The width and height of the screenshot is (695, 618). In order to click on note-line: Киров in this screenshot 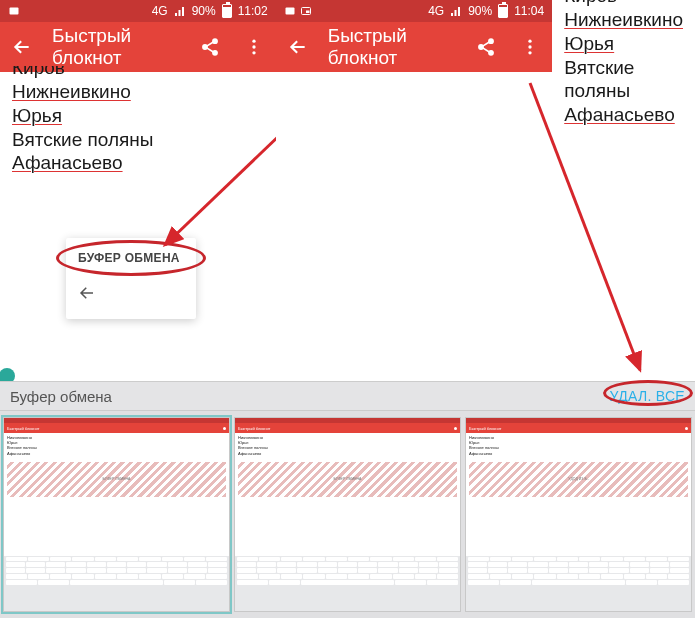, I will do `click(624, 4)`.